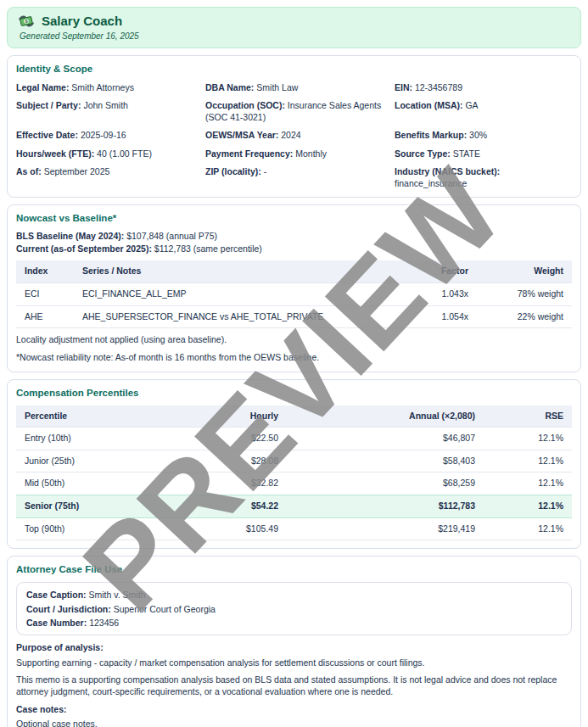  I want to click on field-value: Monthly, so click(311, 154).